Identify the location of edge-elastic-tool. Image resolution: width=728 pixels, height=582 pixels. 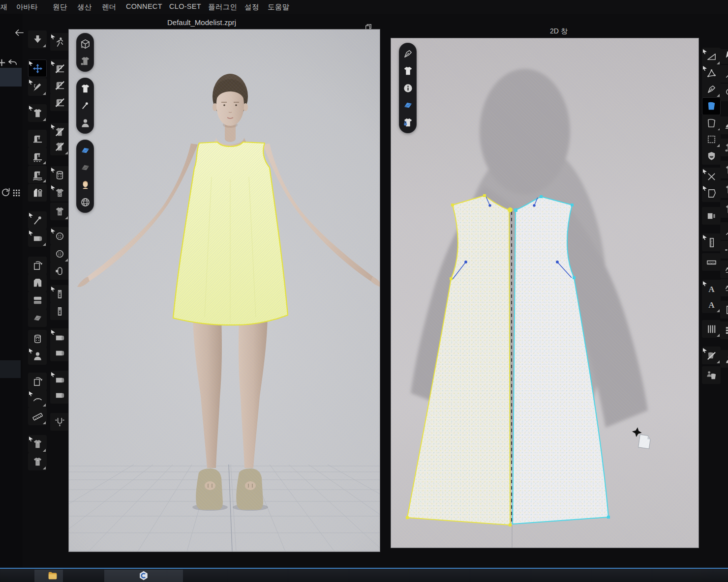
(724, 269).